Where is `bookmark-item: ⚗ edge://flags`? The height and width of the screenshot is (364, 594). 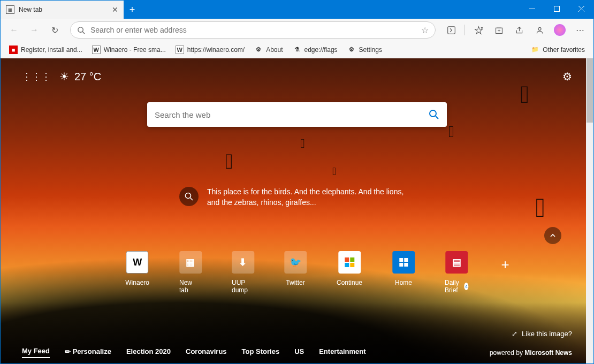
bookmark-item: ⚗ edge://flags is located at coordinates (315, 50).